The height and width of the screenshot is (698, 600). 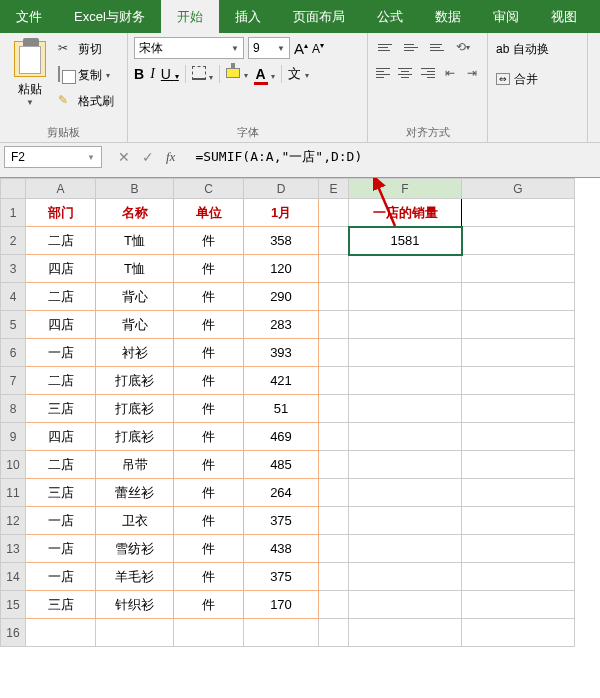 What do you see at coordinates (282, 465) in the screenshot?
I see `table-row: 485` at bounding box center [282, 465].